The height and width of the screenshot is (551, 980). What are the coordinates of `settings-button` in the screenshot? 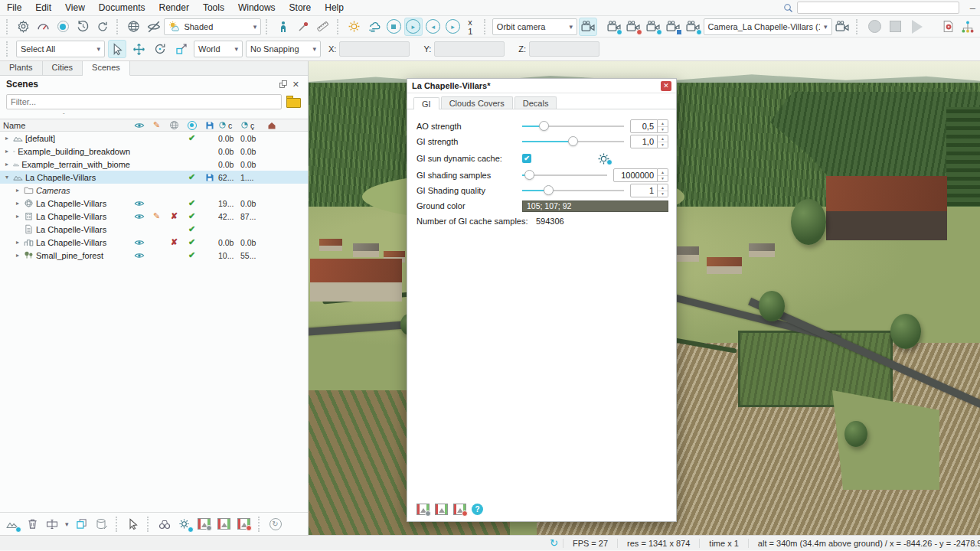 It's located at (24, 27).